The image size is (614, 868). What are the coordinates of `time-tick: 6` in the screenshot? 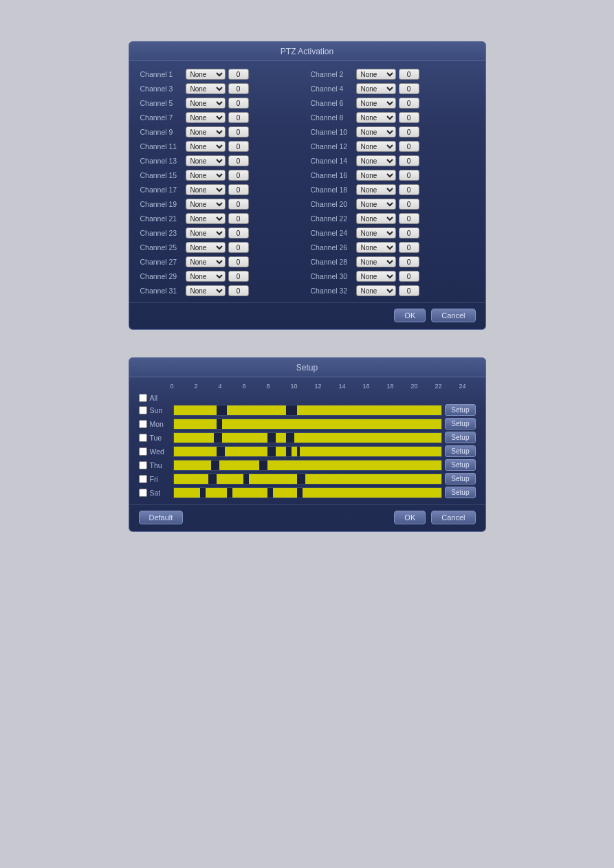 It's located at (245, 386).